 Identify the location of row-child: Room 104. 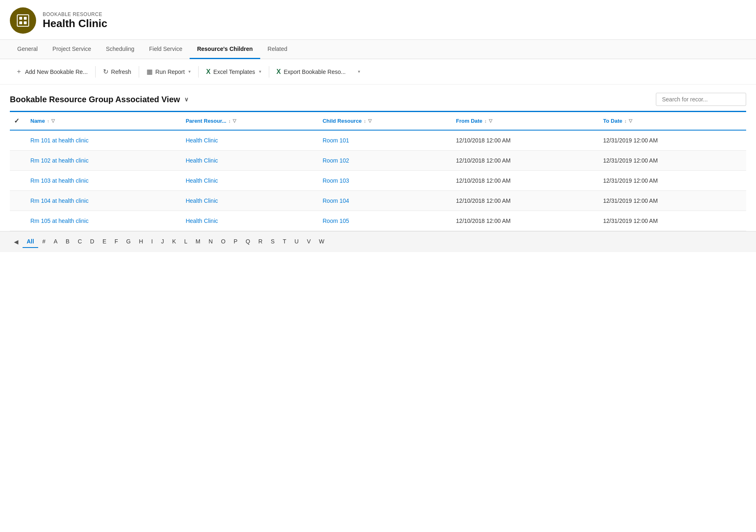
(385, 201).